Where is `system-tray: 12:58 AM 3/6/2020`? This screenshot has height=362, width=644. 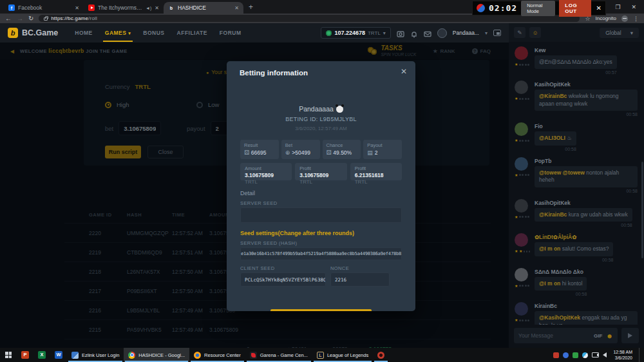
system-tray: 12:58 AM 3/6/2020 is located at coordinates (599, 355).